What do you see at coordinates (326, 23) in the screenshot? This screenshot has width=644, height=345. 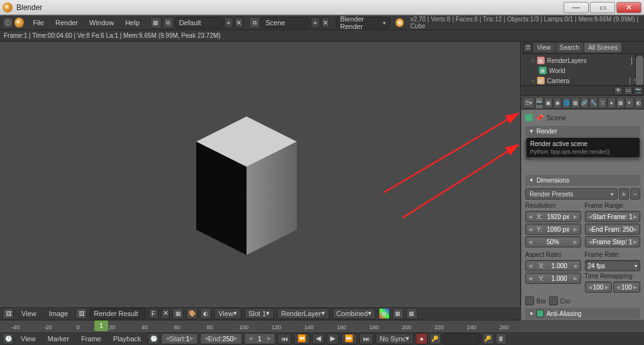 I see `remove-scene-button: ✕` at bounding box center [326, 23].